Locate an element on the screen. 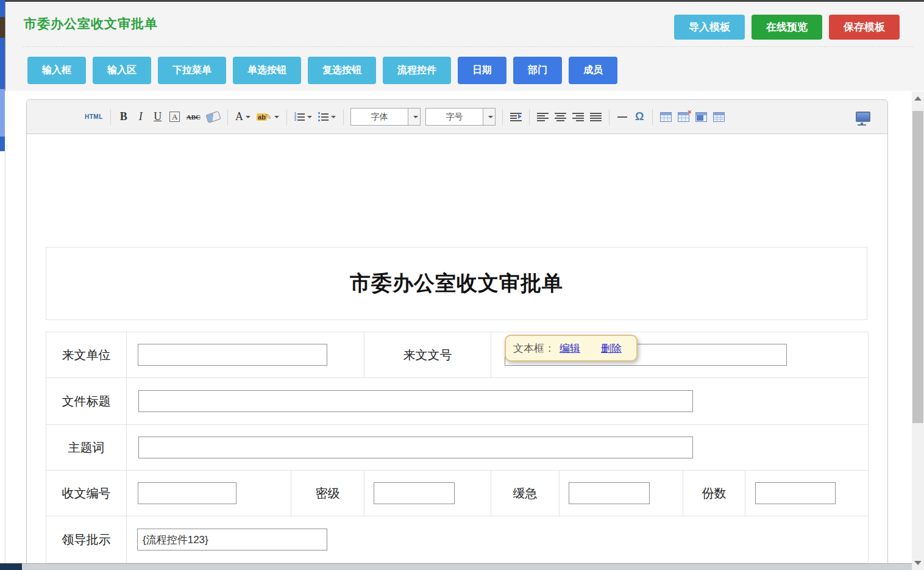 This screenshot has height=570, width=924. background-window-edge is located at coordinates (2, 76).